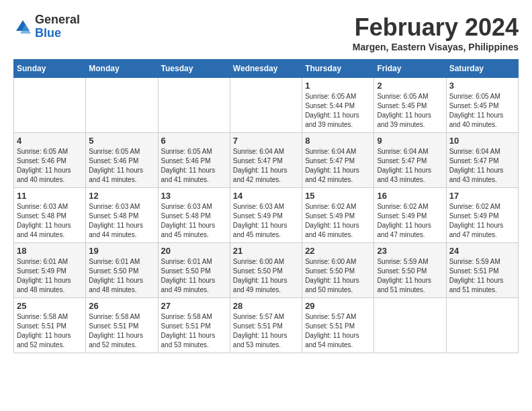 The height and width of the screenshot is (411, 532). I want to click on title-block: February 2024 Margen, Eastern Visayas, P…, so click(435, 33).